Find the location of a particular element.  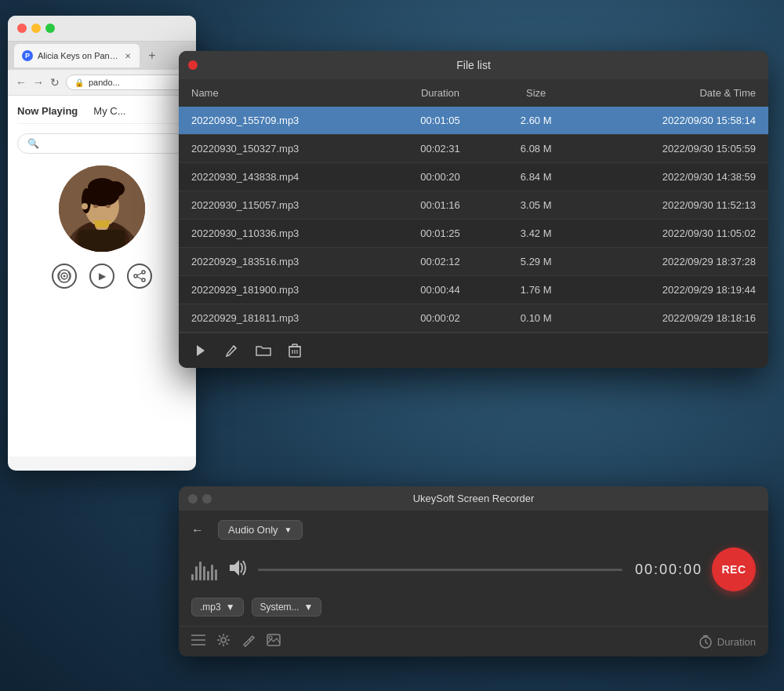

col-datetime: Date & Time is located at coordinates (674, 93).